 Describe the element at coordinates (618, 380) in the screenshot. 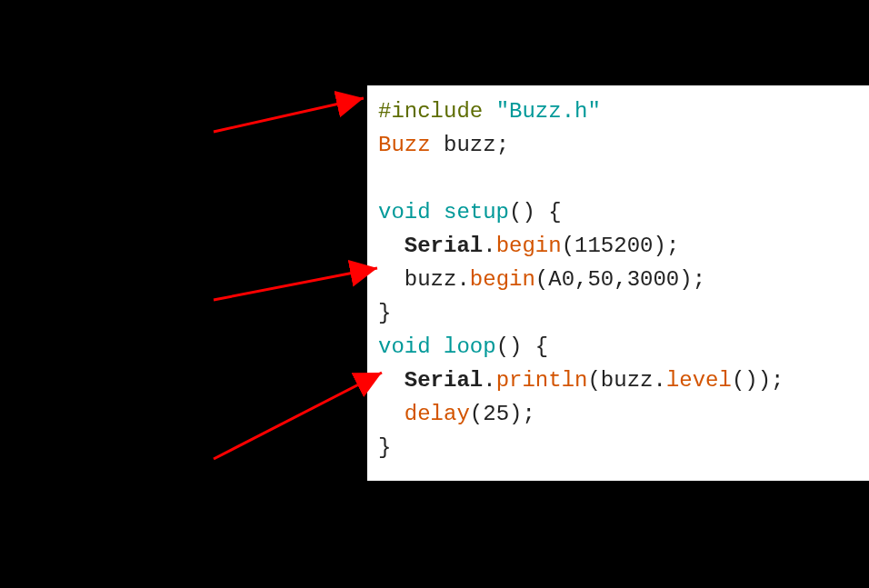

I see `code-line-9: Serial.println(buzz.level());` at that location.